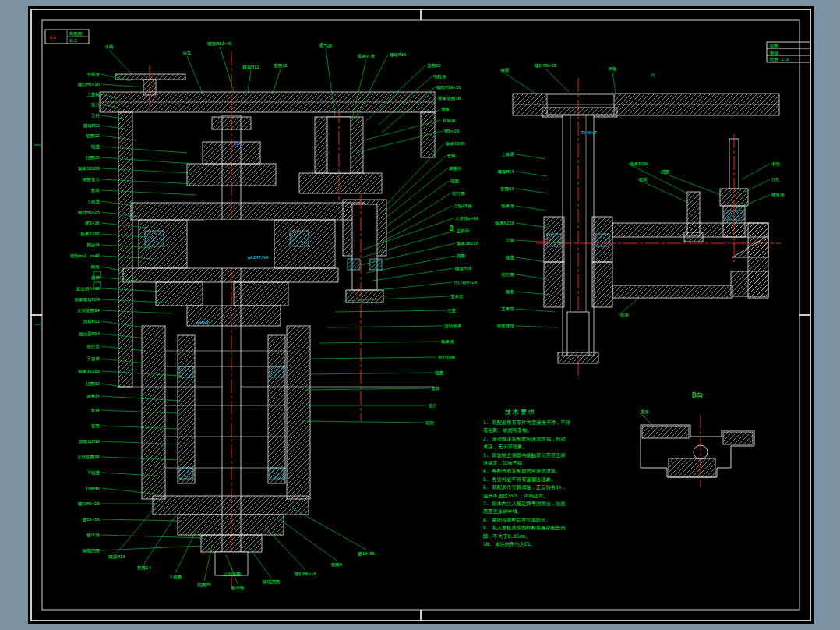 This screenshot has width=840, height=630. I want to click on part-label: 轴承座, so click(508, 206).